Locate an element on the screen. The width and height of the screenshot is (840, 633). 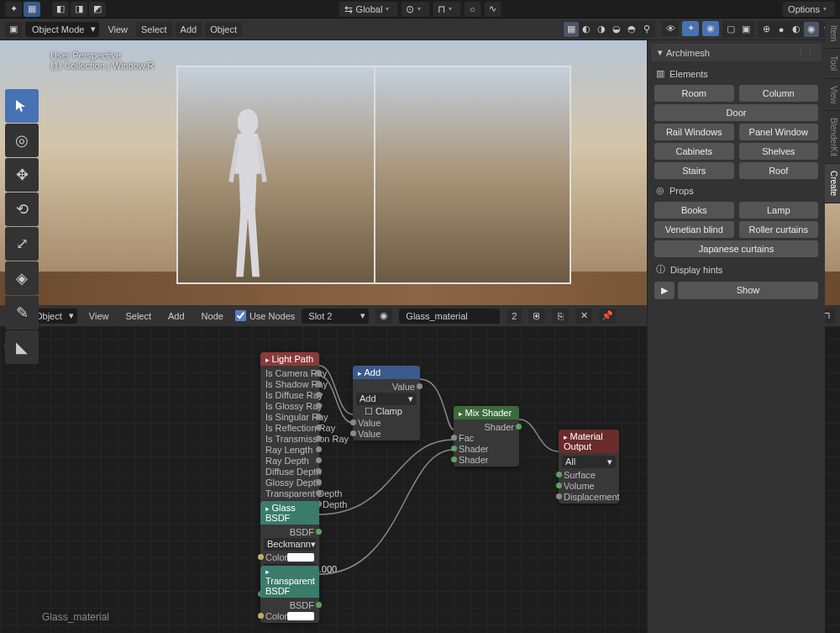
xray-group: ▢ ▣ is located at coordinates (738, 29).